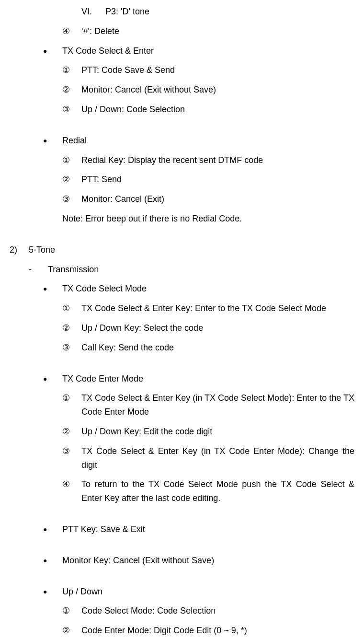  I want to click on list-item: ① Redial Key: Display the recent sent DT…, so click(182, 160).